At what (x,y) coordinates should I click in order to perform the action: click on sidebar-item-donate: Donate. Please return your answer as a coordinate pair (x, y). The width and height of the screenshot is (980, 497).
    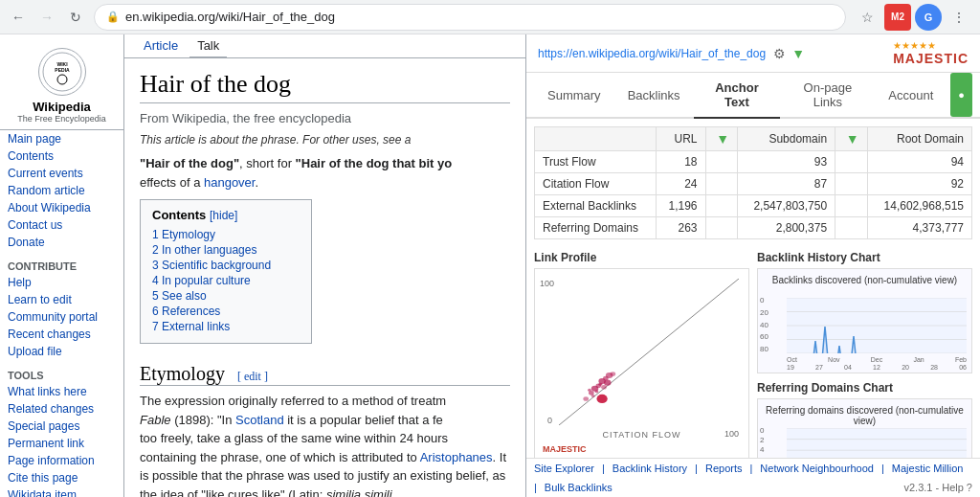
    Looking at the image, I should click on (61, 242).